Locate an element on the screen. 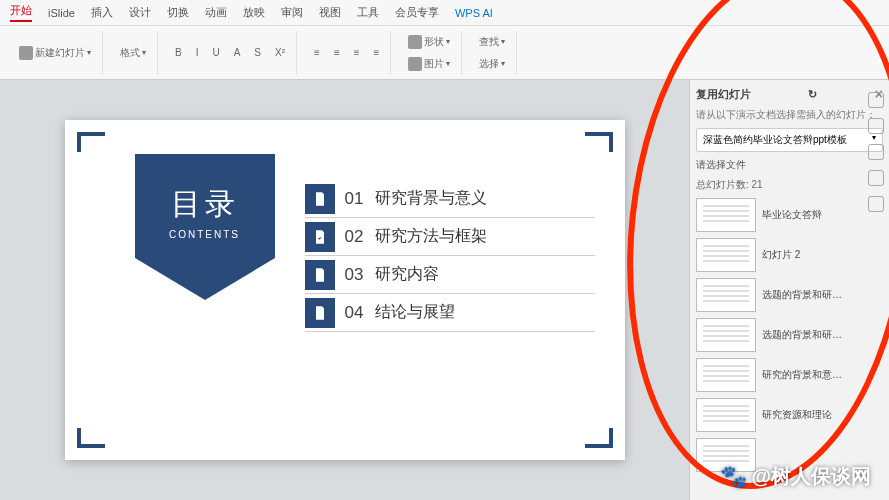  tab-insert: 插入 is located at coordinates (102, 12).